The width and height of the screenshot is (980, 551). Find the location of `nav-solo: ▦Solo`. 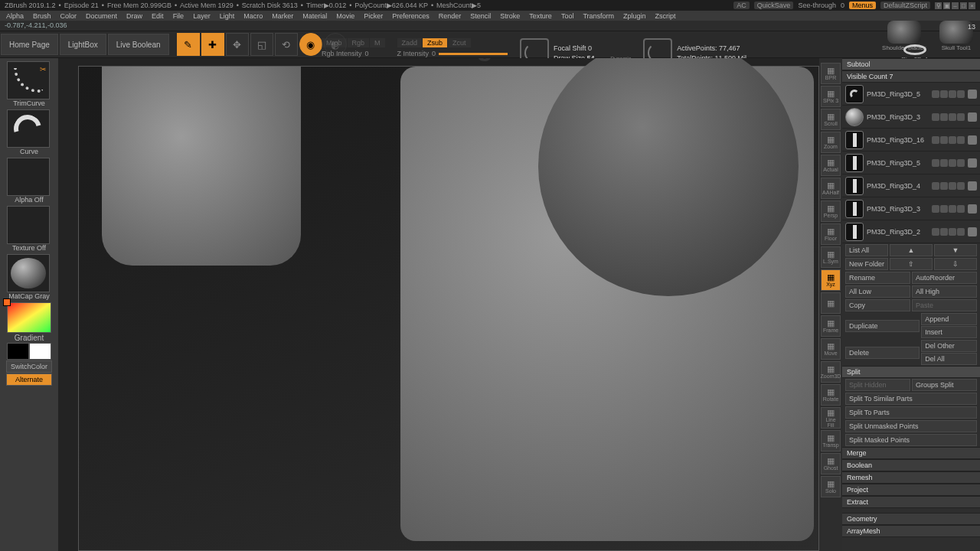

nav-solo: ▦Solo is located at coordinates (831, 487).